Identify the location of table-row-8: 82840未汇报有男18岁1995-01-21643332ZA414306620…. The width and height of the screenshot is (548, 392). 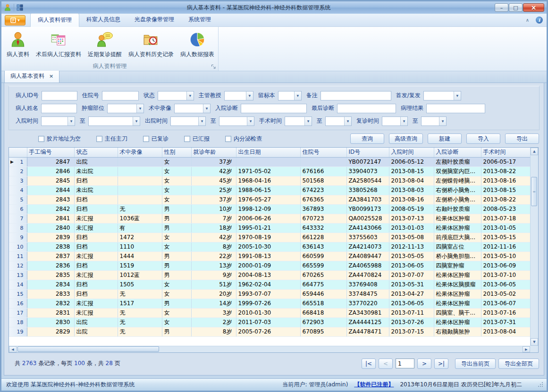
(270, 228).